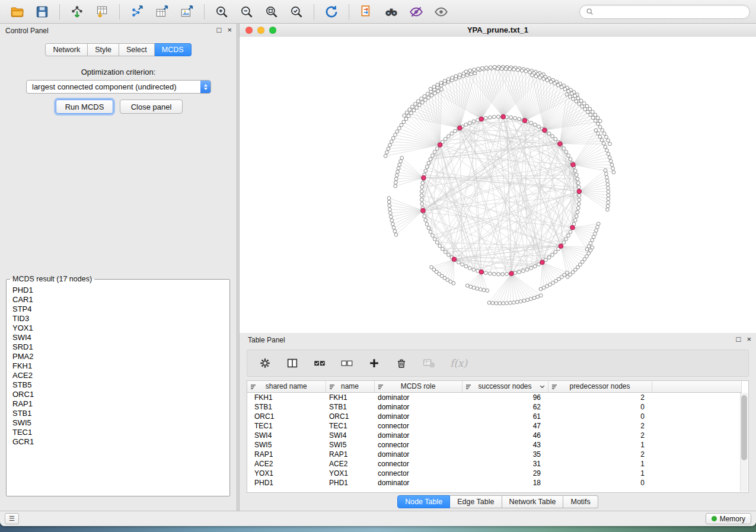 This screenshot has height=532, width=756. What do you see at coordinates (423, 502) in the screenshot?
I see `tab-node-table: Node Table` at bounding box center [423, 502].